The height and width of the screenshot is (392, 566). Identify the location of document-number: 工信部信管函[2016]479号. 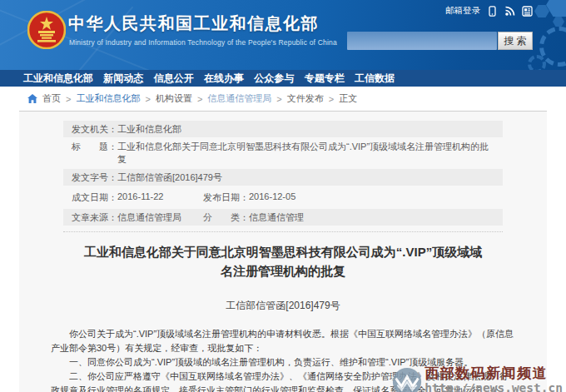
(283, 306).